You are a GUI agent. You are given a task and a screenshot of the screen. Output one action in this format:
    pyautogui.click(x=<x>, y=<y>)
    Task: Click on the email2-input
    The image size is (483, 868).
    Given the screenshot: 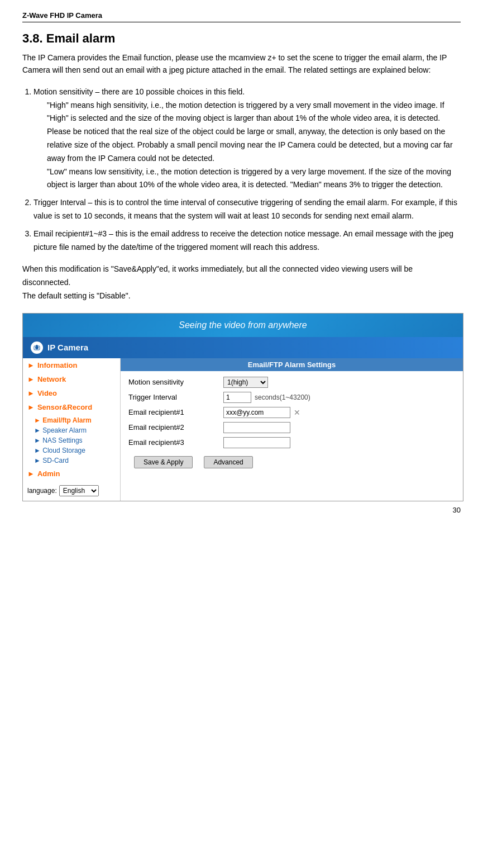 What is the action you would take?
    pyautogui.click(x=257, y=428)
    